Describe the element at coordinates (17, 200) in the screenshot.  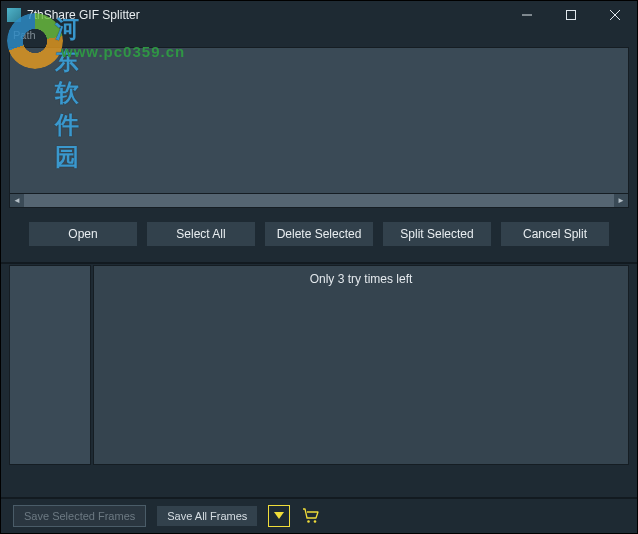
I see `scroll-left-button: ◄` at that location.